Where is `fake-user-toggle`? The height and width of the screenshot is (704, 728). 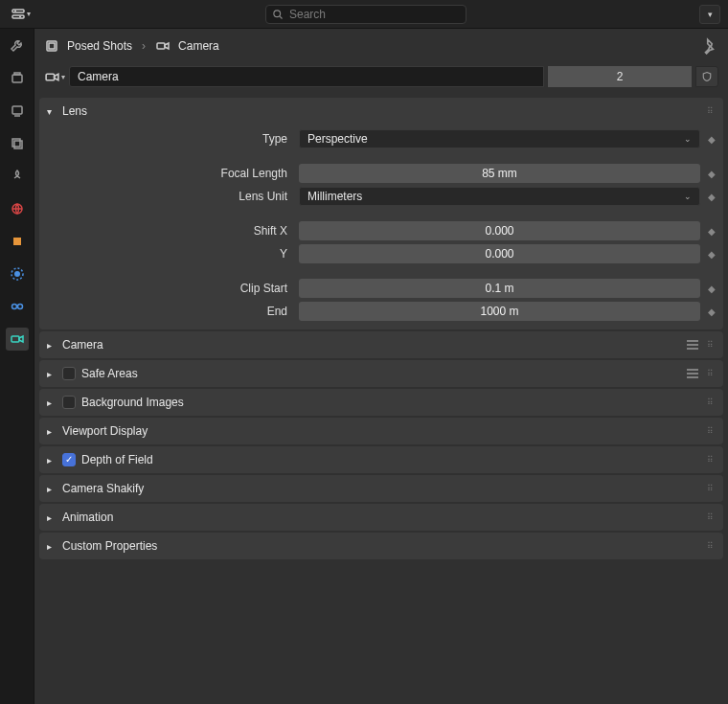 fake-user-toggle is located at coordinates (707, 77).